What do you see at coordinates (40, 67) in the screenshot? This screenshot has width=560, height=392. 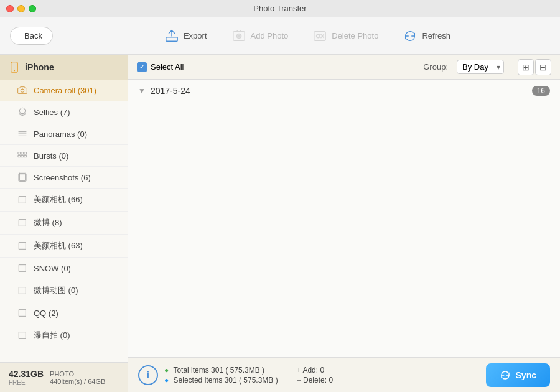 I see `device-label: iPhone` at bounding box center [40, 67].